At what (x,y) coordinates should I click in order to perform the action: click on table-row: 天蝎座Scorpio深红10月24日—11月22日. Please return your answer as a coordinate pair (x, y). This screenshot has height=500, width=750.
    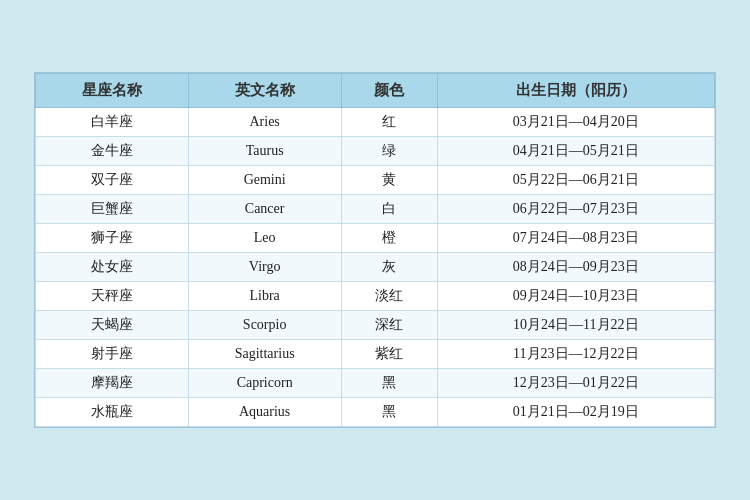
    Looking at the image, I should click on (376, 326).